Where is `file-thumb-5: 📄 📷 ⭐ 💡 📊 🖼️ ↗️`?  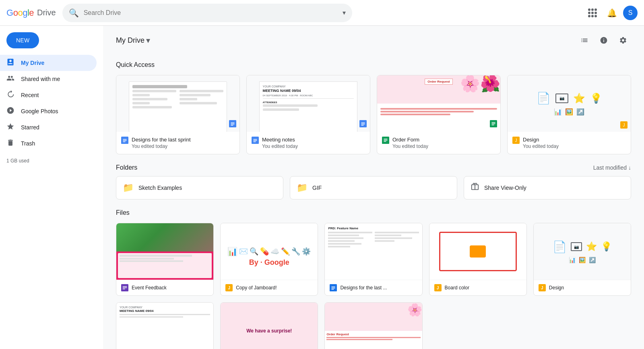
file-thumb-5: 📄 📷 ⭐ 💡 📊 🖼️ ↗️ is located at coordinates (582, 251).